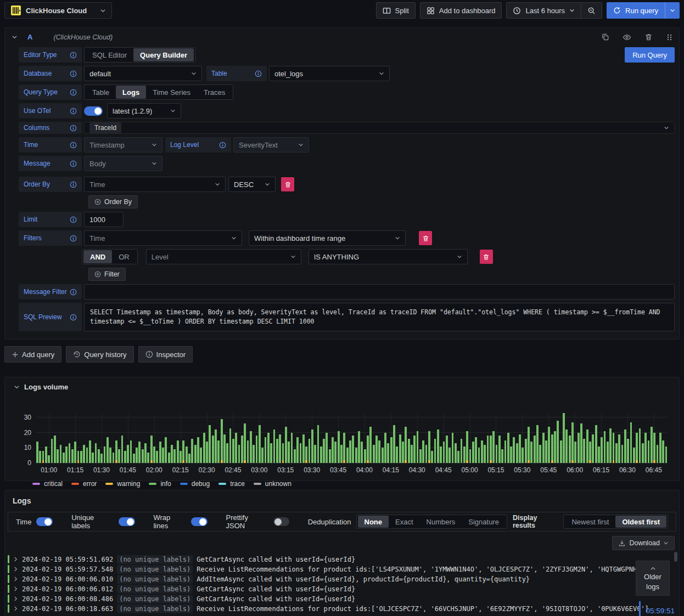  What do you see at coordinates (84, 484) in the screenshot?
I see `legend-item: error` at bounding box center [84, 484].